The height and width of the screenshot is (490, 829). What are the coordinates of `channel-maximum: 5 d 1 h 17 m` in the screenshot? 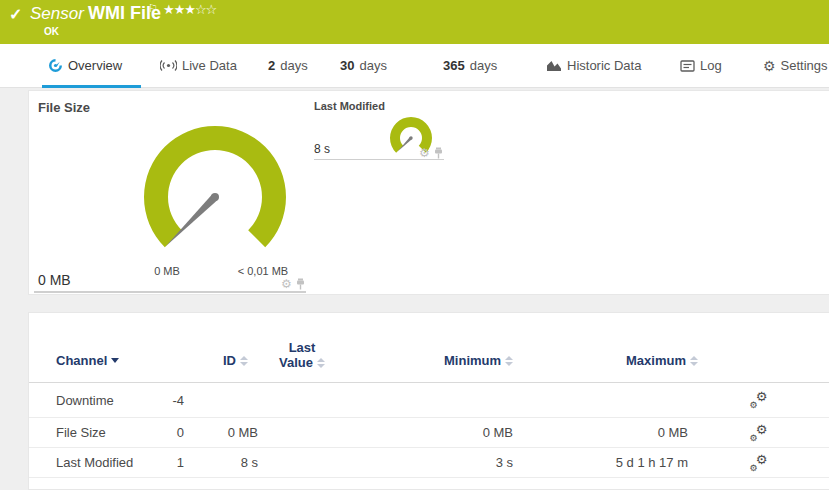 It's located at (600, 462).